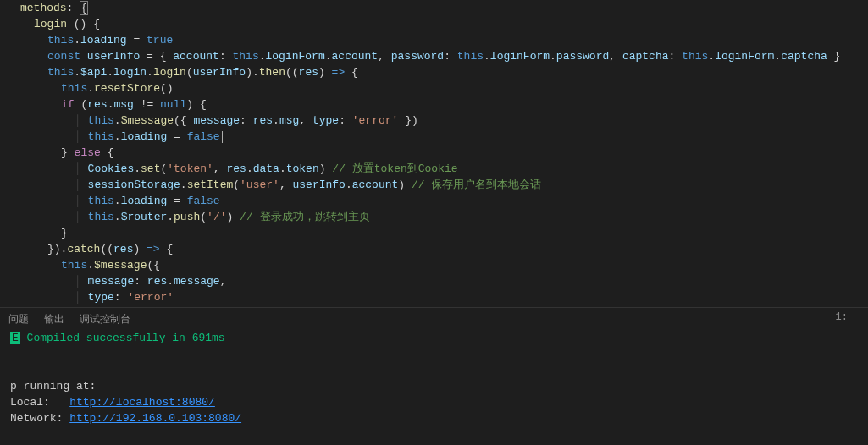 The height and width of the screenshot is (445, 868). Describe the element at coordinates (434, 88) in the screenshot. I see `code-line: this.resetStore()` at that location.